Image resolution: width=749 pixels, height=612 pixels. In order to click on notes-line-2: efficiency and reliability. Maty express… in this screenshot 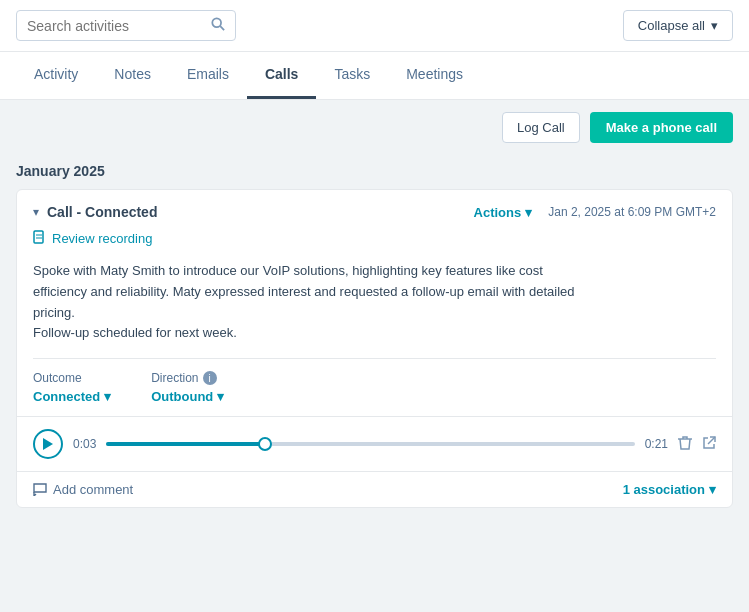, I will do `click(374, 292)`.